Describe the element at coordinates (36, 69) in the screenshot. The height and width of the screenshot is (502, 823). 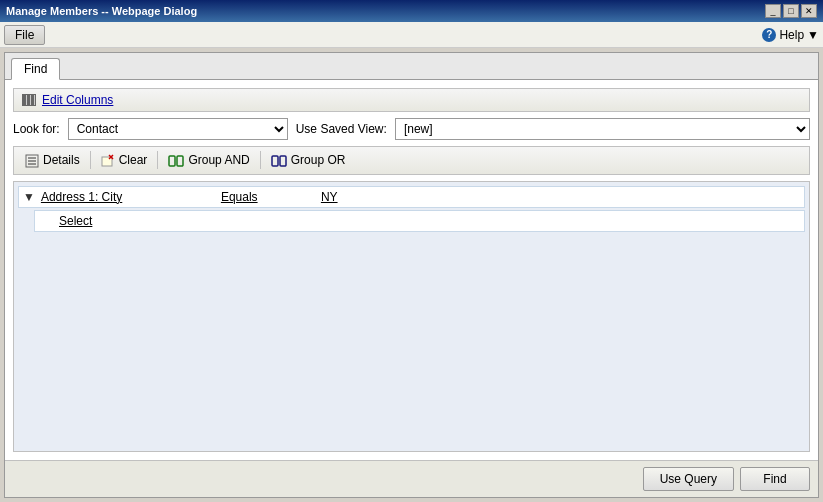
I see `tab-find: Find` at that location.